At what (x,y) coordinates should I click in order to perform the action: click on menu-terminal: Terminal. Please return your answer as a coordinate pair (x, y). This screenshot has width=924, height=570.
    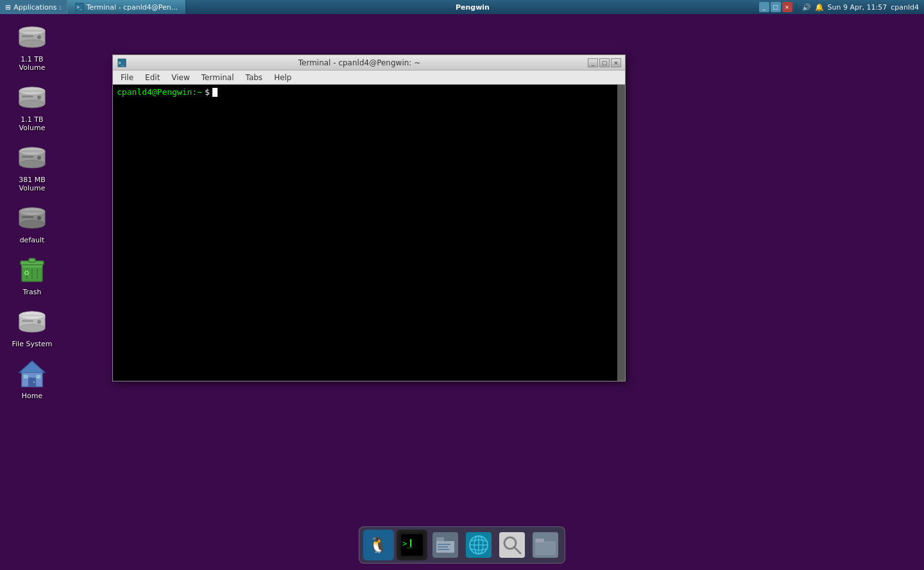
    Looking at the image, I should click on (218, 78).